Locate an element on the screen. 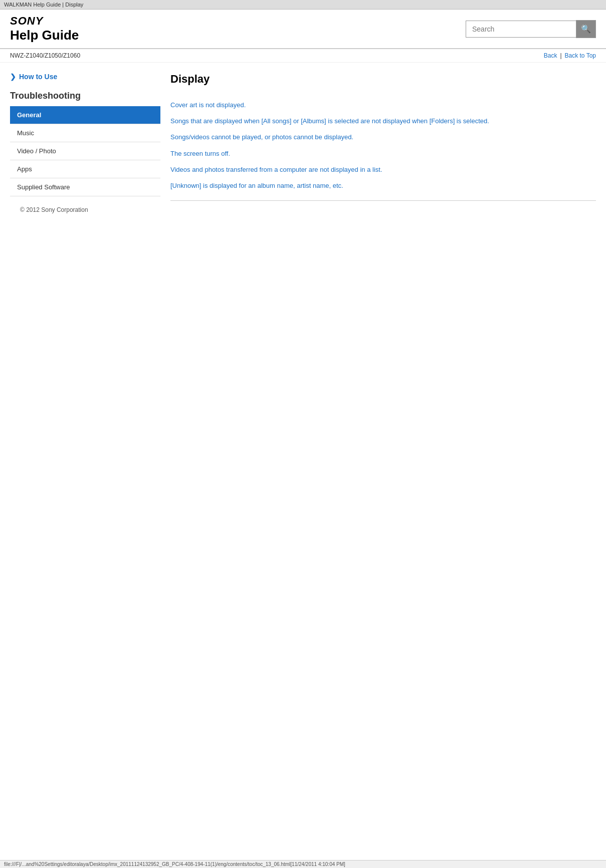  copyright-text: © 2012 Sony Corporation is located at coordinates (54, 210).